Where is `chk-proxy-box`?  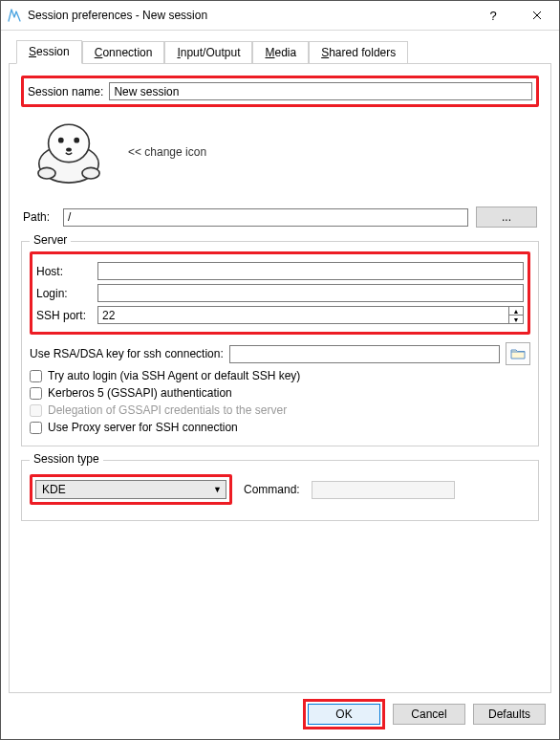
chk-proxy-box is located at coordinates (36, 428).